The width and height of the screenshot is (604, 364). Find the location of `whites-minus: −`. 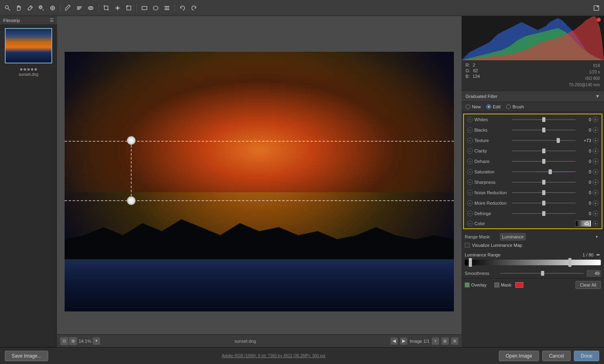

whites-minus: − is located at coordinates (470, 120).